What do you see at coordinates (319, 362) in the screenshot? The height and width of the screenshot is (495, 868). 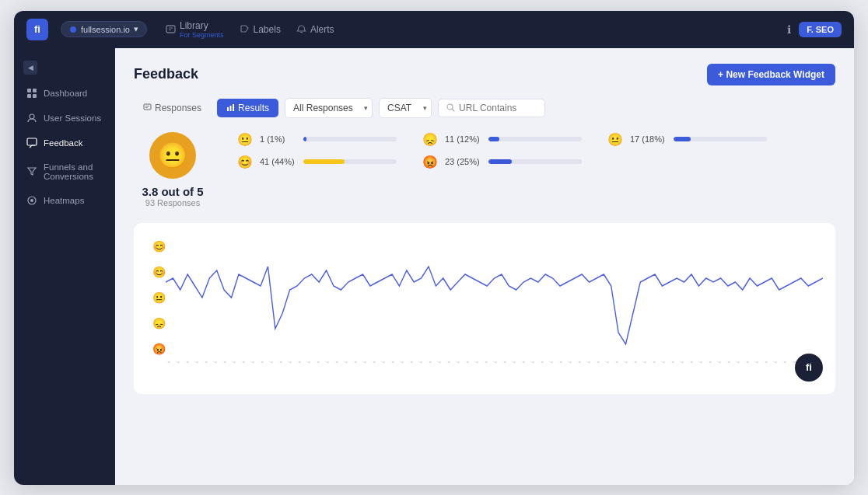 I see `x-label: 2022-04-04` at bounding box center [319, 362].